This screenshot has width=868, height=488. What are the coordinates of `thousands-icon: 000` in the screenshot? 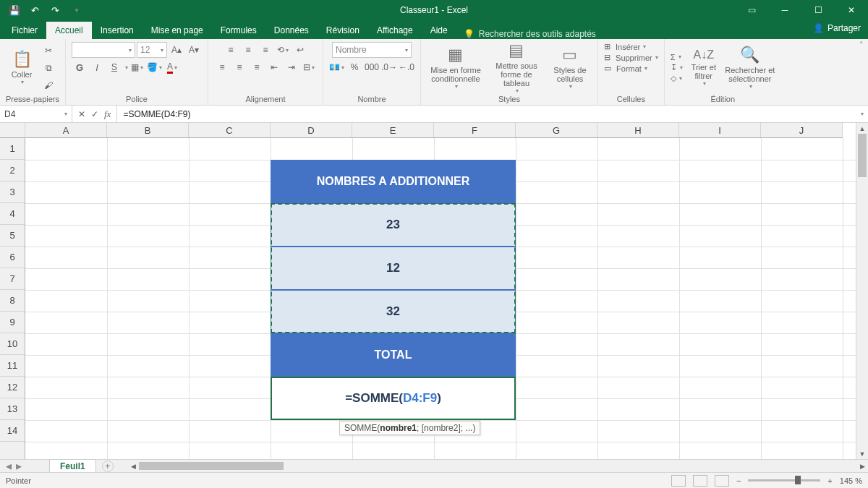 It's located at (372, 67).